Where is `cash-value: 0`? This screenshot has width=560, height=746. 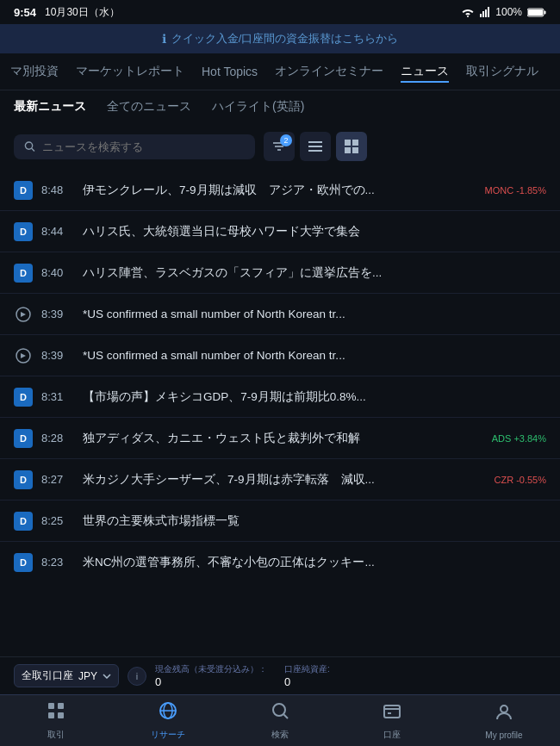
cash-value: 0 is located at coordinates (211, 682).